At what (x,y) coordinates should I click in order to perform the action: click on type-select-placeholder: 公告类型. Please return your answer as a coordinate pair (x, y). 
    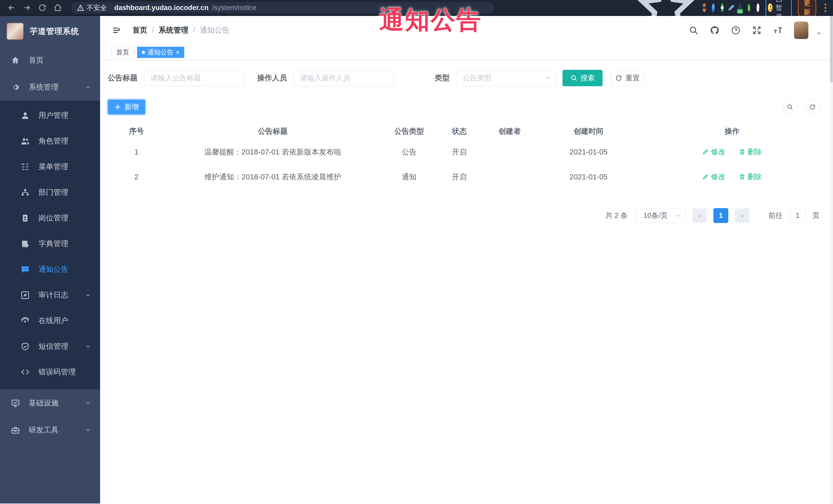
    Looking at the image, I should click on (477, 78).